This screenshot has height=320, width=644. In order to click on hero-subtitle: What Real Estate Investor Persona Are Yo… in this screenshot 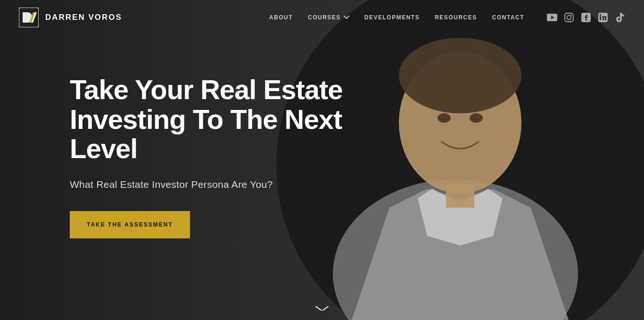, I will do `click(221, 185)`.